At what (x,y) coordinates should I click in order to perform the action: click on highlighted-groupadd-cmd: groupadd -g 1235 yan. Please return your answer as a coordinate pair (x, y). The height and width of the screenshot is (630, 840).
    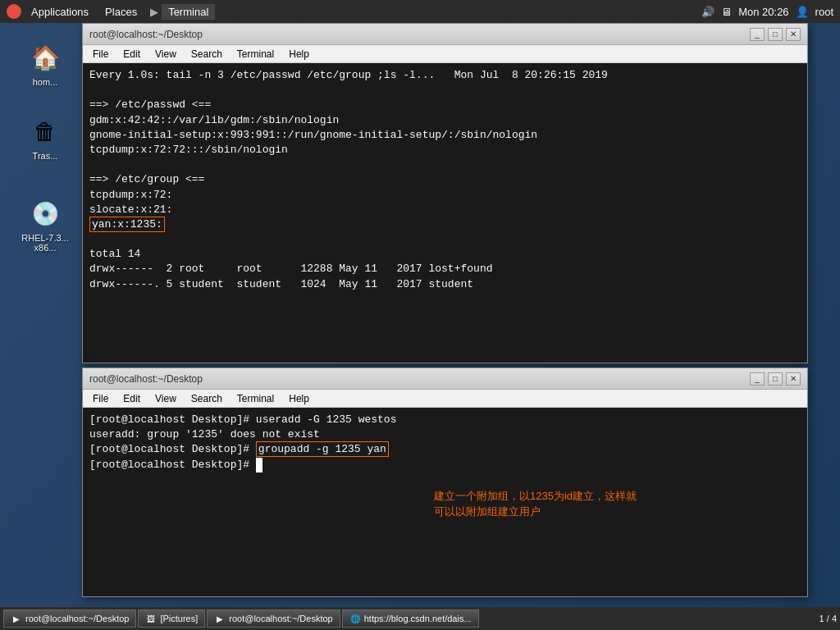
    Looking at the image, I should click on (322, 450).